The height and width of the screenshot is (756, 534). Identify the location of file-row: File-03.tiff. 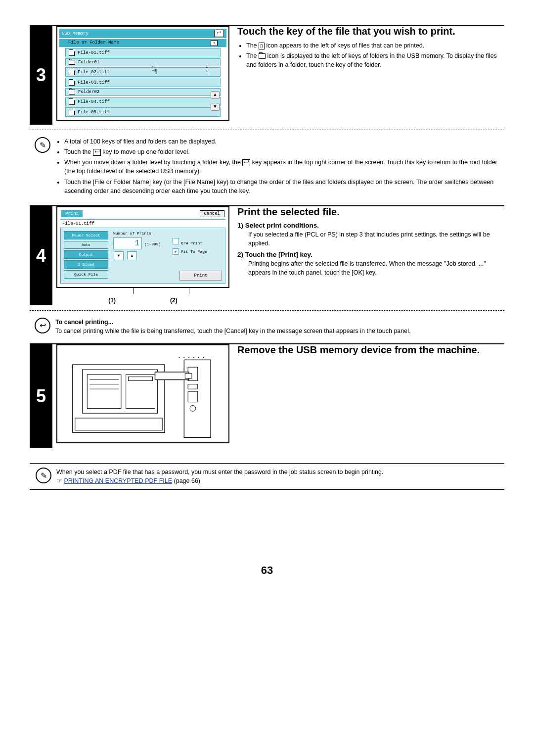
(143, 82).